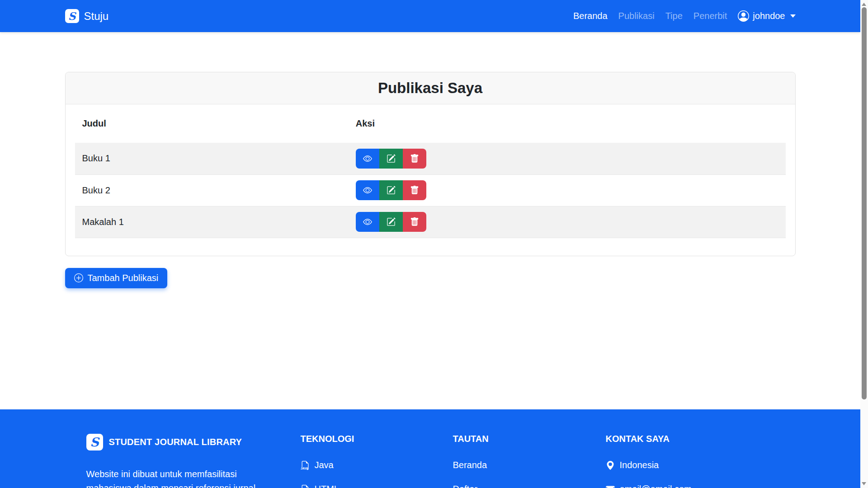  I want to click on publication-title: Buku 1, so click(212, 159).